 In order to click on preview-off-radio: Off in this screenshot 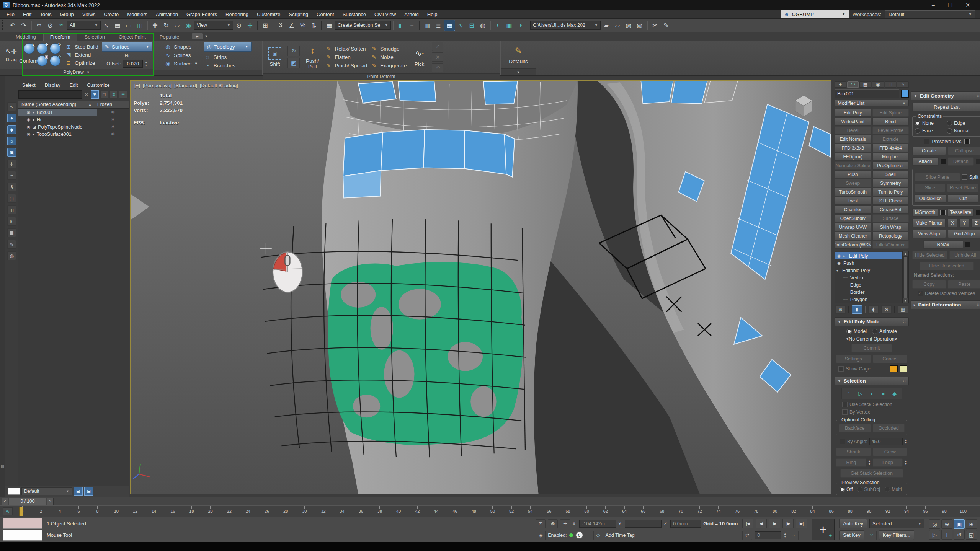, I will do `click(846, 489)`.